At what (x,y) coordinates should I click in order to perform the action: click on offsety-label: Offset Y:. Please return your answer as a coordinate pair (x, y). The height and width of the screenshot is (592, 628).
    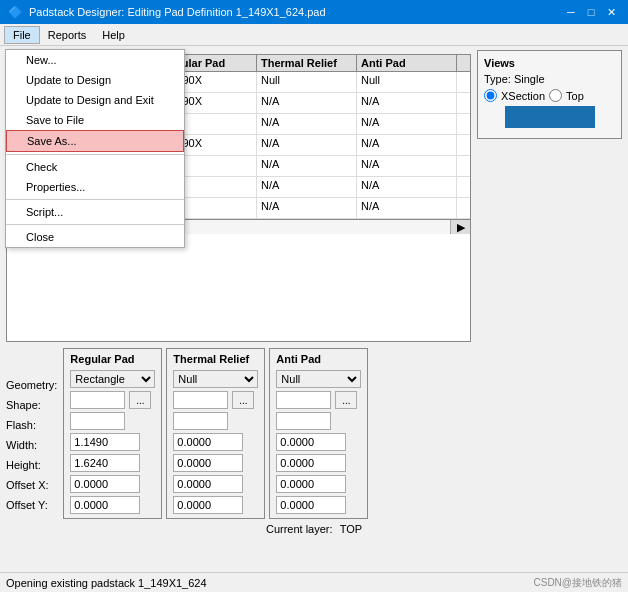
    Looking at the image, I should click on (32, 505).